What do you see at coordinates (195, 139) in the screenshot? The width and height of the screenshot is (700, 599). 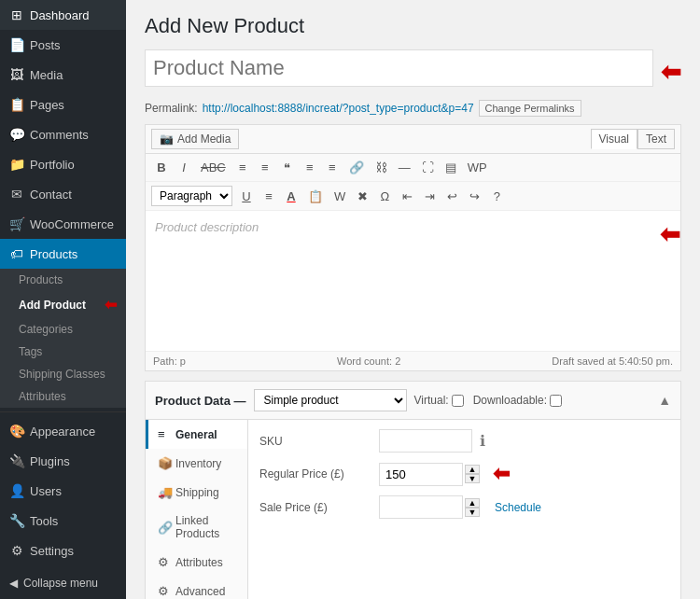 I see `add-media-button: 📷 Add Media` at bounding box center [195, 139].